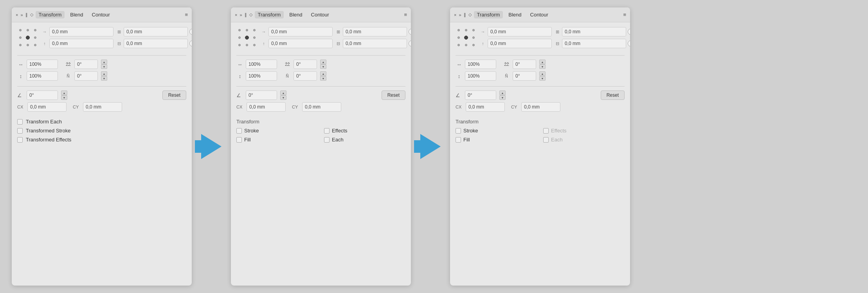 This screenshot has height=293, width=868. What do you see at coordinates (20, 131) in the screenshot?
I see `transformed-stroke-checkbox` at bounding box center [20, 131].